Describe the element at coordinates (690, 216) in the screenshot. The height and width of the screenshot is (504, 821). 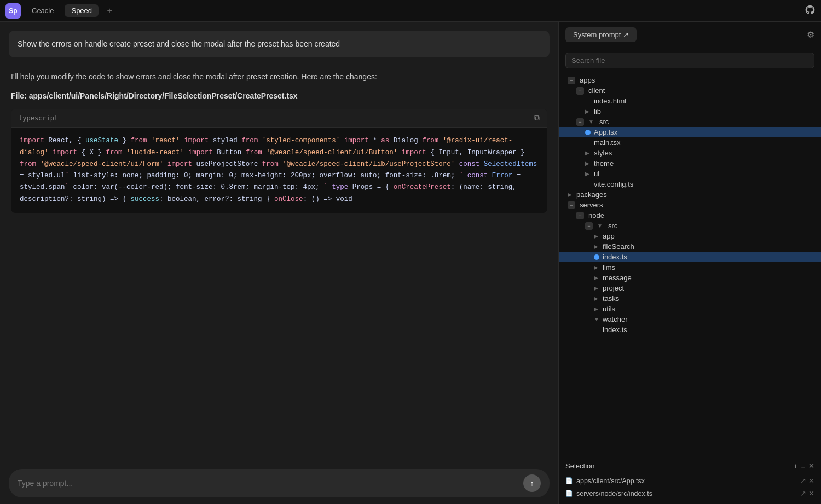
I see `tree-item-node: − node` at that location.